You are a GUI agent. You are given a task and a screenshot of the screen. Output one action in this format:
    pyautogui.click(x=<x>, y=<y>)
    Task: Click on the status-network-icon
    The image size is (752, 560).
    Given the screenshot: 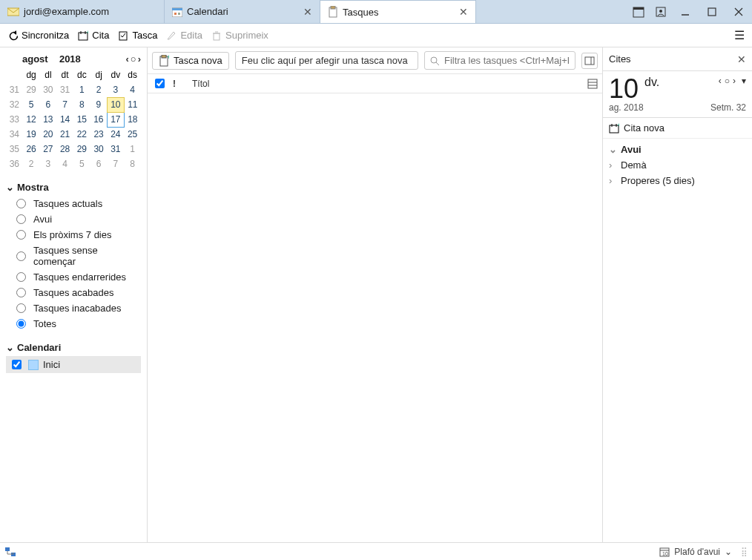 What is the action you would take?
    pyautogui.click(x=10, y=552)
    